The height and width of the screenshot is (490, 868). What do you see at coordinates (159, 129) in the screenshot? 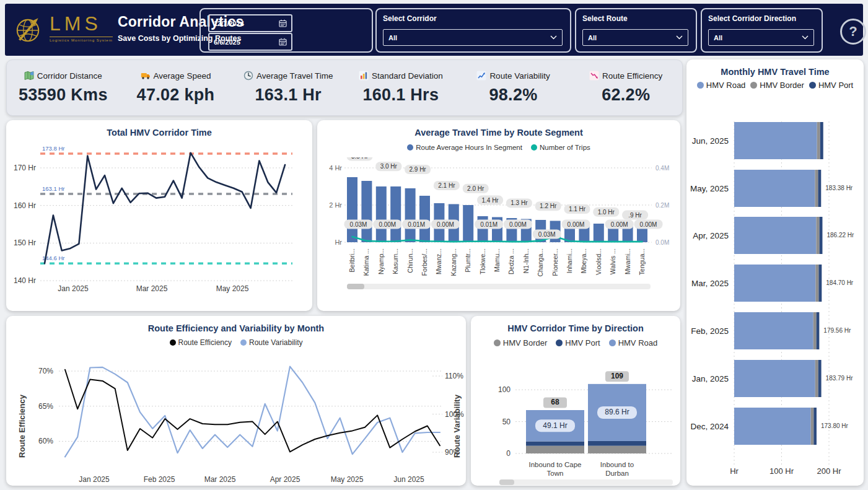
I see `chart-title: Total HMV Corridor Time` at bounding box center [159, 129].